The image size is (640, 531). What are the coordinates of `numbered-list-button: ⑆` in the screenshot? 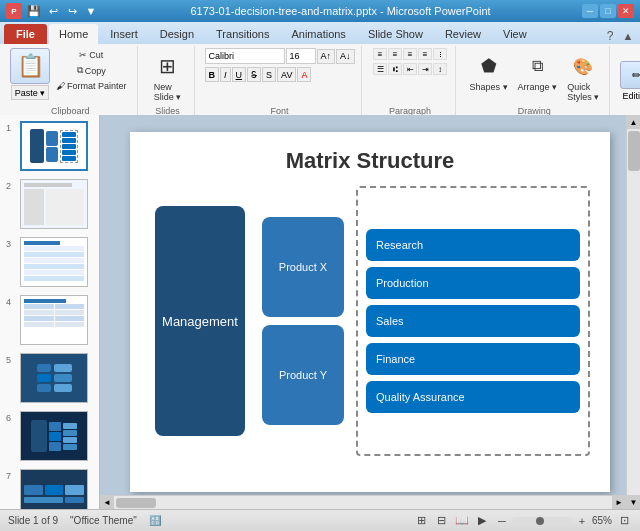 It's located at (395, 69).